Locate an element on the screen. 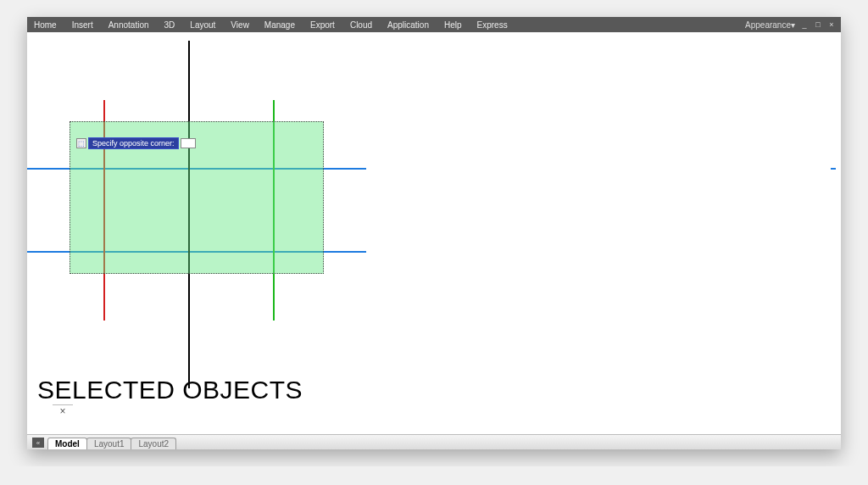  menu-export: Export is located at coordinates (322, 25).